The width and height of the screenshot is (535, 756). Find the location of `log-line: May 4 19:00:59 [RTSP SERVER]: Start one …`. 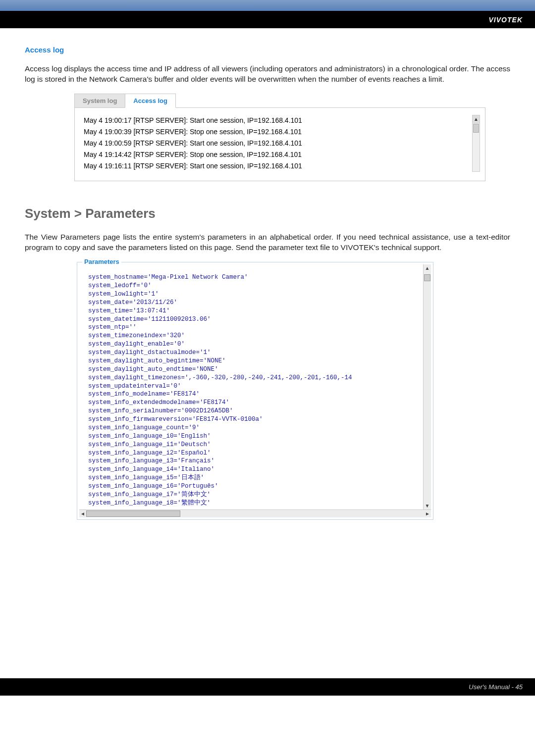

log-line: May 4 19:00:59 [RTSP SERVER]: Start one … is located at coordinates (278, 144).